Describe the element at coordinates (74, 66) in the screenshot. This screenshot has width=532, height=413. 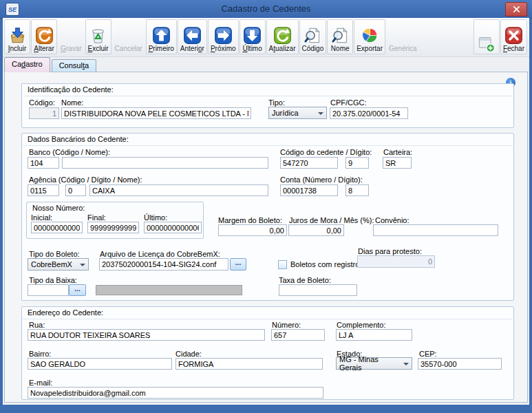
I see `tab-consulta: Consulta` at that location.